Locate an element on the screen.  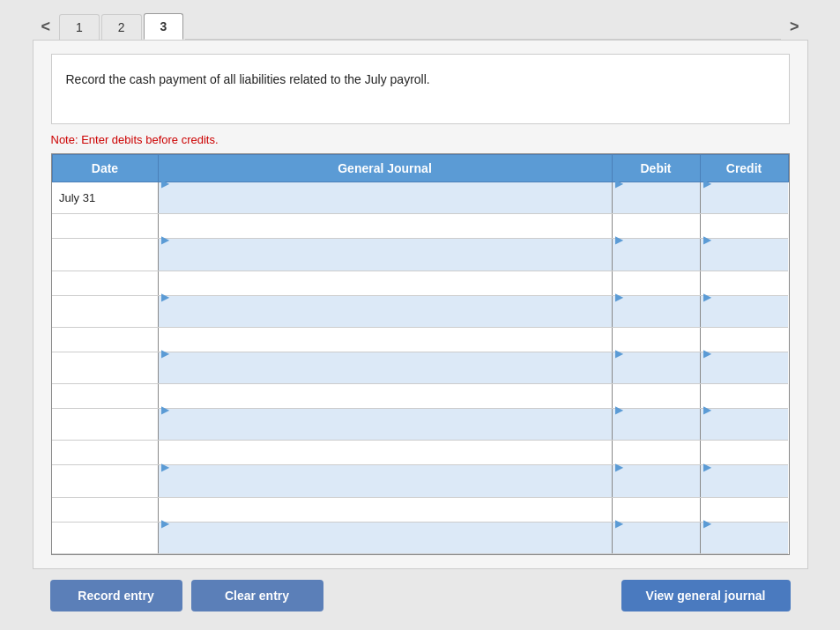
view-general-journal-button: View general journal is located at coordinates (706, 596).